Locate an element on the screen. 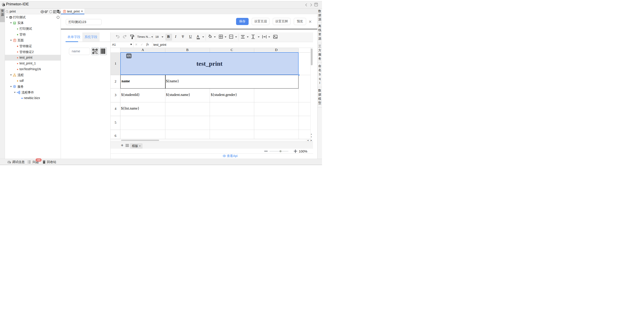  svg-text: AI is located at coordinates (42, 12).